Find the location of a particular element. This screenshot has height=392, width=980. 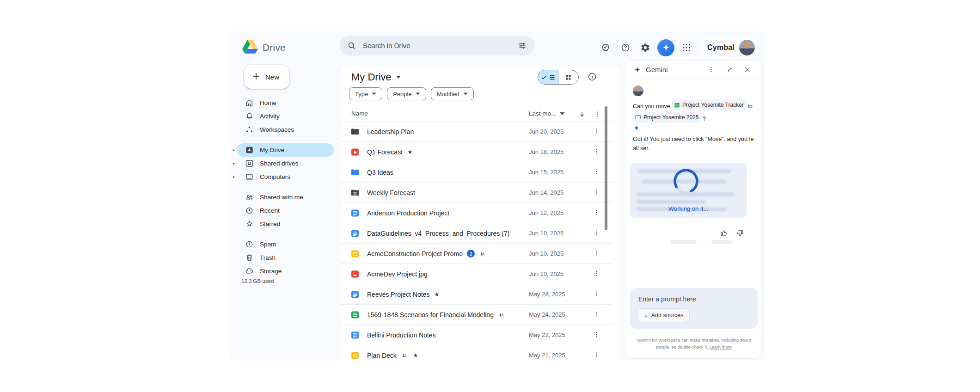

last-modified-column-header: Last mo... is located at coordinates (546, 114).